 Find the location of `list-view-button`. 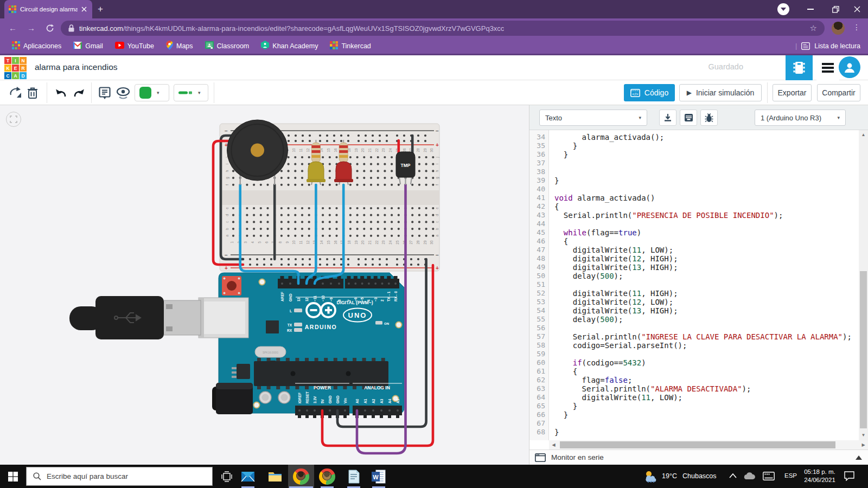

list-view-button is located at coordinates (828, 68).